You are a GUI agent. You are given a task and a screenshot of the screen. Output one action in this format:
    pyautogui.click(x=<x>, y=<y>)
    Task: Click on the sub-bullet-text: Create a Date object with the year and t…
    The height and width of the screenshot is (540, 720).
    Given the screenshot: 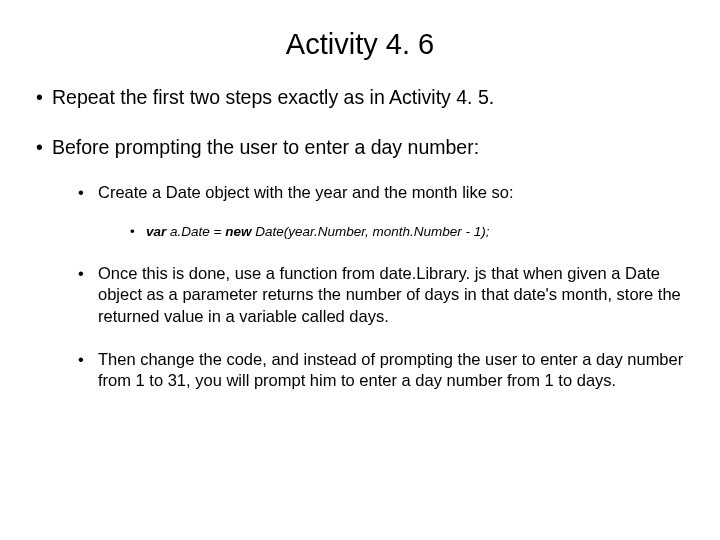 What is the action you would take?
    pyautogui.click(x=306, y=192)
    